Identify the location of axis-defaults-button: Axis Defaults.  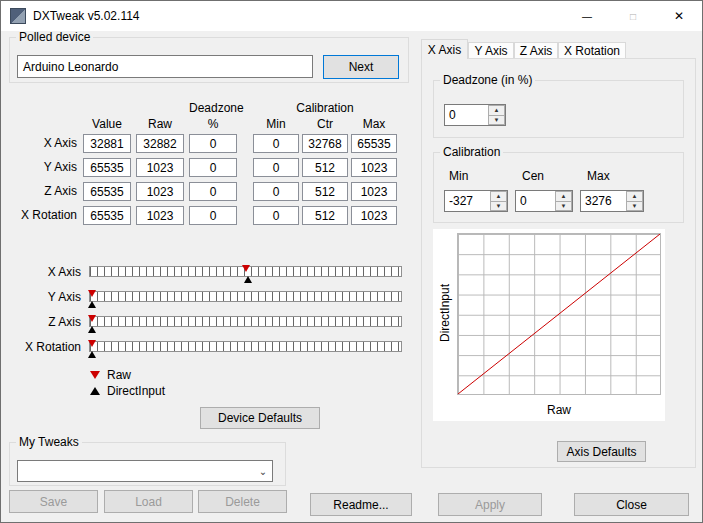
(602, 452).